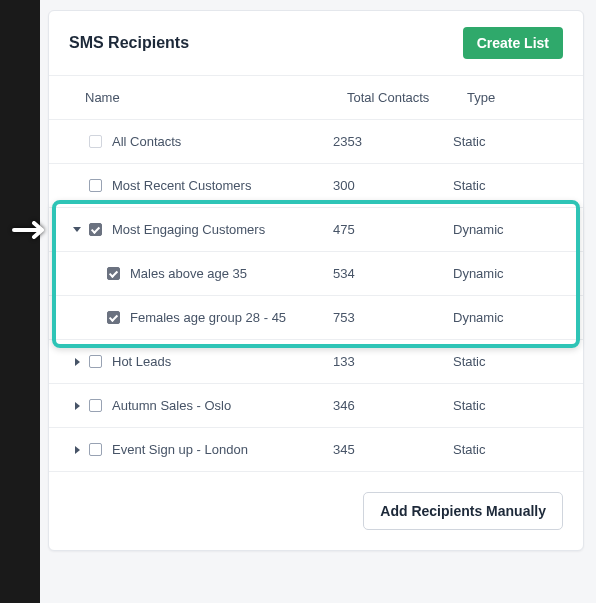  What do you see at coordinates (146, 142) in the screenshot?
I see `row-name-label: All Contacts` at bounding box center [146, 142].